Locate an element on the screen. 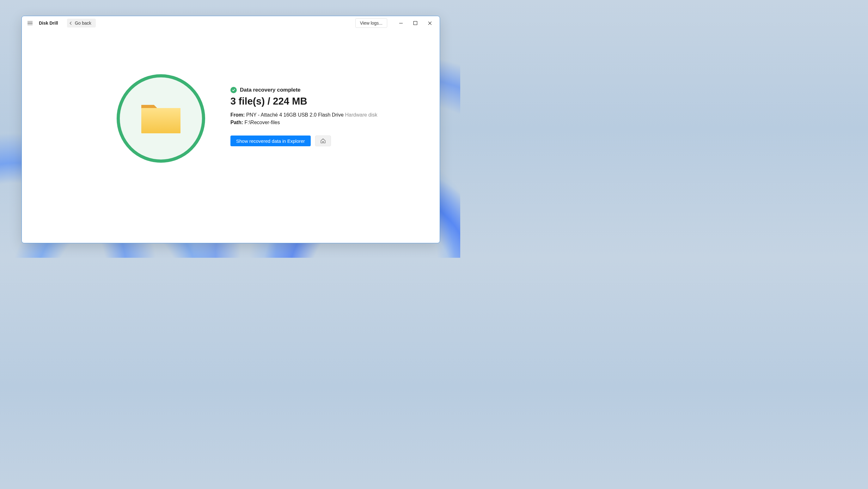  from-label: From: is located at coordinates (238, 115).